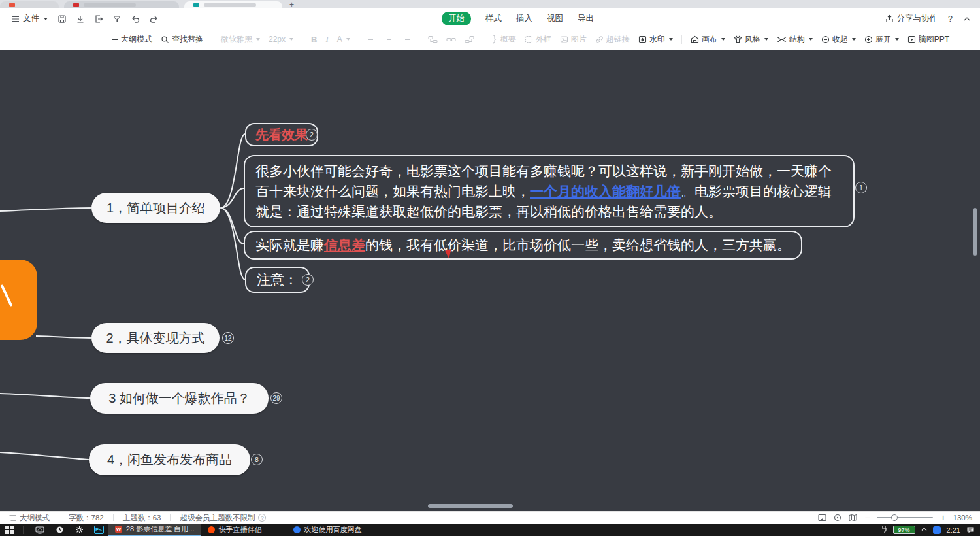  Describe the element at coordinates (781, 39) in the screenshot. I see `structure-icon` at that location.